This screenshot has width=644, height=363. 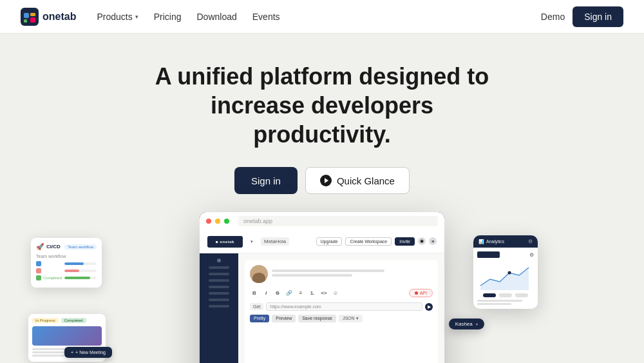 What do you see at coordinates (254, 293) in the screenshot?
I see `bold-button: B` at bounding box center [254, 293].